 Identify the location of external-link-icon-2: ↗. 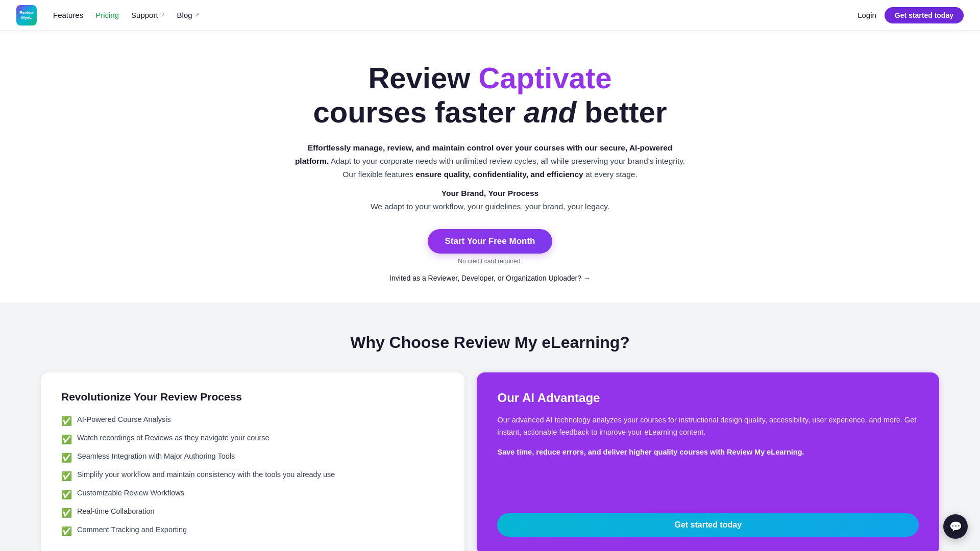
(197, 15).